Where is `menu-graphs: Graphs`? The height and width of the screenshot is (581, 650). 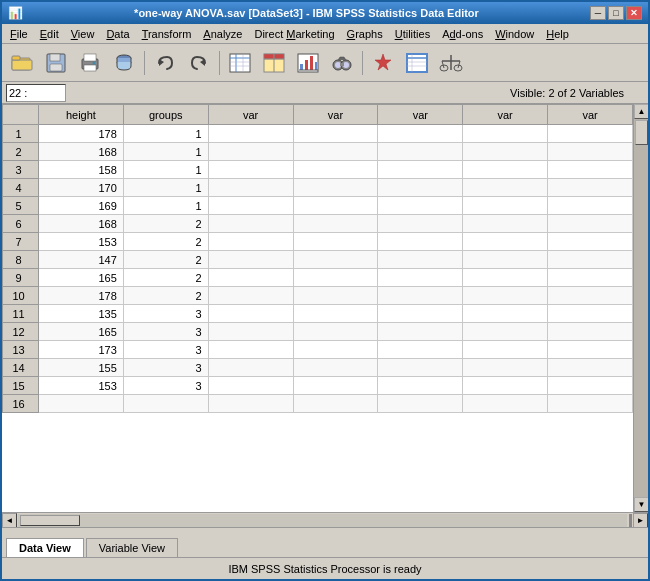 menu-graphs: Graphs is located at coordinates (365, 34).